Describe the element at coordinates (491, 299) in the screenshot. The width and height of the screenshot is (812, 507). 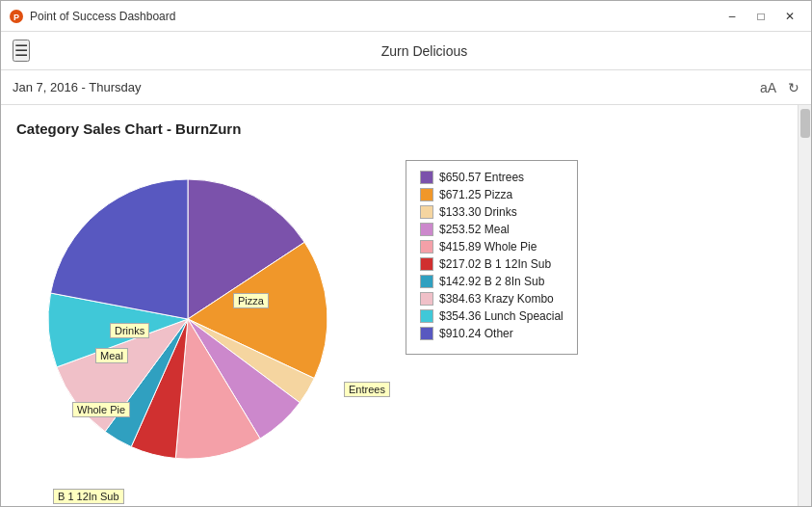
I see `legend-item: $384.63 Krazy Kombo` at that location.